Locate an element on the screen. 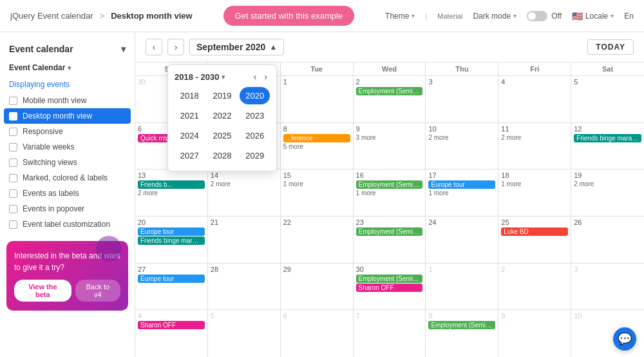 This screenshot has height=357, width=644. year-cell-2021: 2021 is located at coordinates (189, 116).